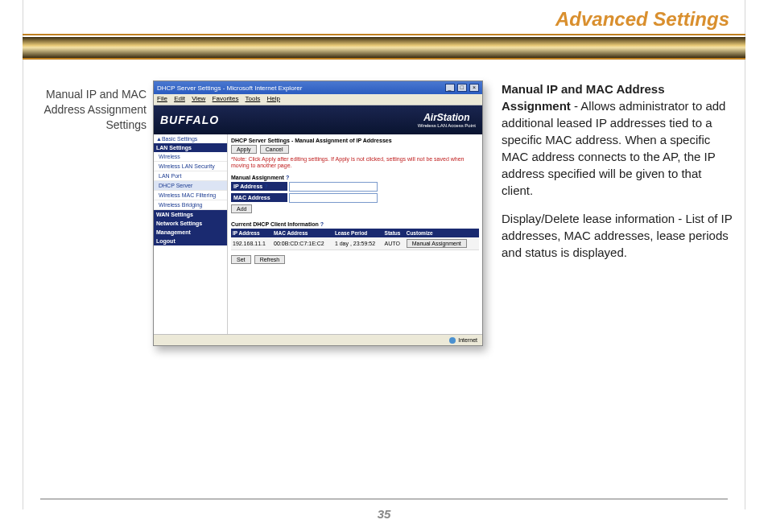 The image size is (768, 532). What do you see at coordinates (384, 48) in the screenshot?
I see `decorative-band` at bounding box center [384, 48].